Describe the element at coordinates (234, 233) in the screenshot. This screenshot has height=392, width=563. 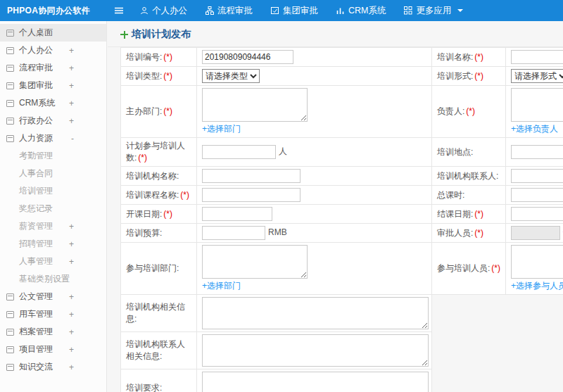
I see `budget-input` at that location.